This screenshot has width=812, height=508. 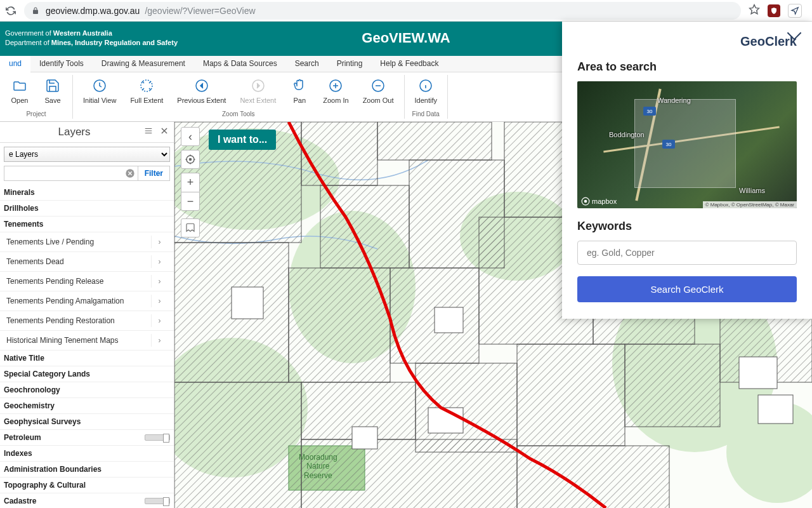 I want to click on url-host: geoview.dmp.wa.gov.au, so click(x=93, y=11).